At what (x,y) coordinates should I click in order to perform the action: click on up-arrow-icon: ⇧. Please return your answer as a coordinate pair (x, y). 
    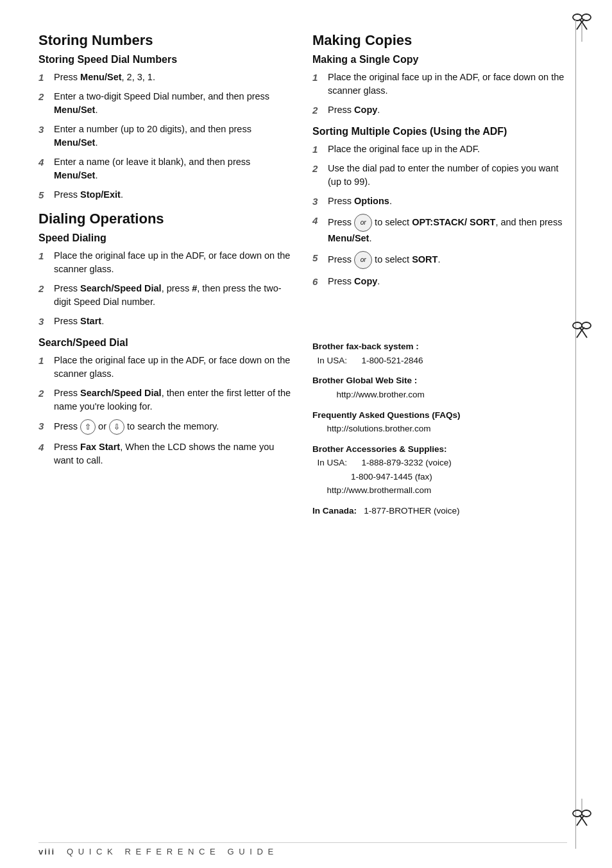
    Looking at the image, I should click on (88, 427).